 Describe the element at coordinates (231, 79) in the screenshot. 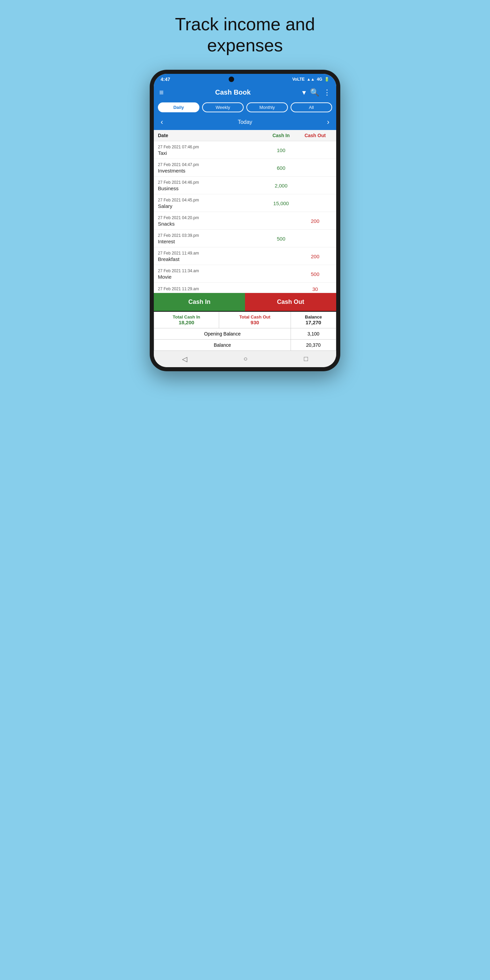

I see `camera-notch` at that location.